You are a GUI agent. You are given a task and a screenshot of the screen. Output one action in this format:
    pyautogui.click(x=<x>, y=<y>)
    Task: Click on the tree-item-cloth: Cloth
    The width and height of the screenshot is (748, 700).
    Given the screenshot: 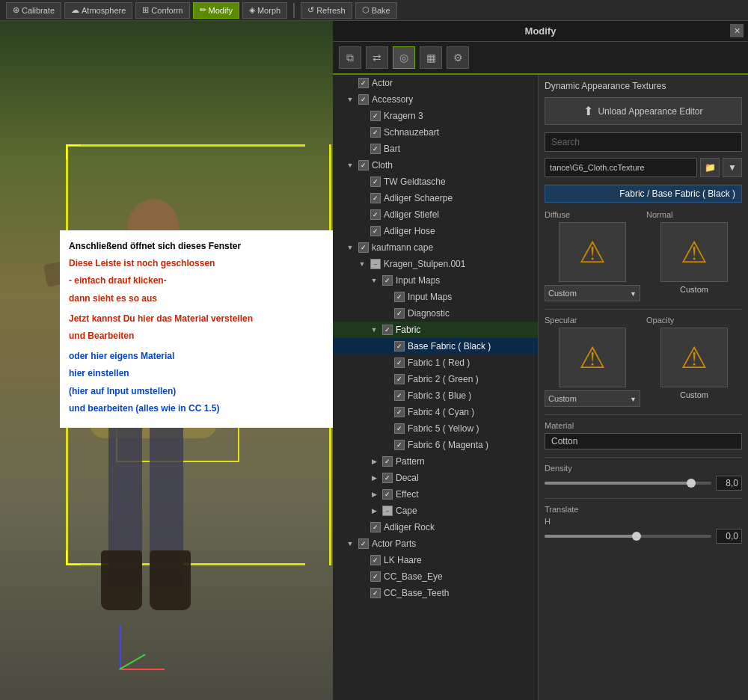 What is the action you would take?
    pyautogui.click(x=435, y=165)
    